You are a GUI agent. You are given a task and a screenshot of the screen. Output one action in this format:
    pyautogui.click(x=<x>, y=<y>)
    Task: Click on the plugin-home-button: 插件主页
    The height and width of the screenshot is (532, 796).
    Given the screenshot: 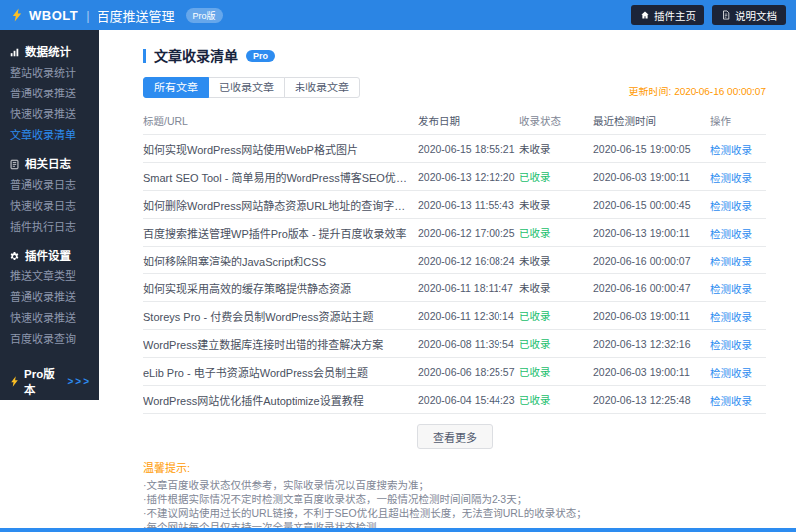 What is the action you would take?
    pyautogui.click(x=668, y=15)
    